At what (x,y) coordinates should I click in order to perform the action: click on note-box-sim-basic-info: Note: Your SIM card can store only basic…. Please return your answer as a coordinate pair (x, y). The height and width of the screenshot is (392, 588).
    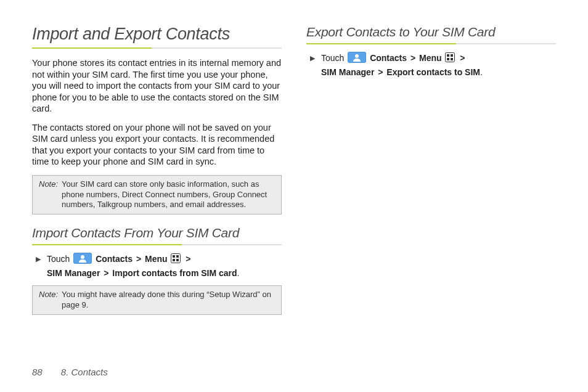
    Looking at the image, I should click on (157, 195).